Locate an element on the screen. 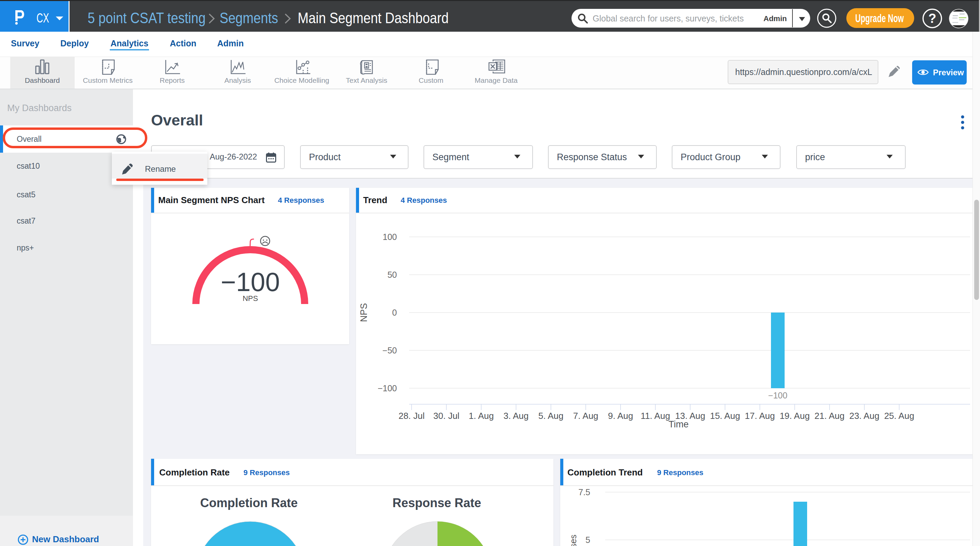 The height and width of the screenshot is (546, 980). svg-text: 28. Jul is located at coordinates (412, 416).